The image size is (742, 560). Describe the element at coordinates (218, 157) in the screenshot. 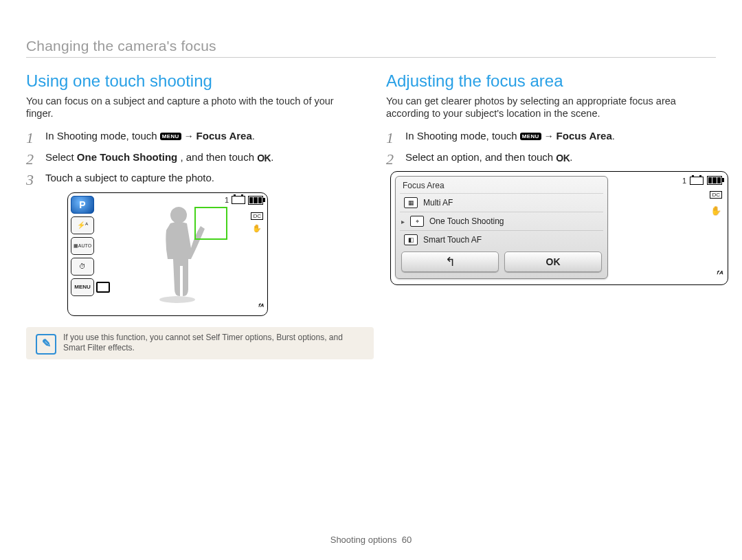

I see `step-text: , and then touch` at that location.